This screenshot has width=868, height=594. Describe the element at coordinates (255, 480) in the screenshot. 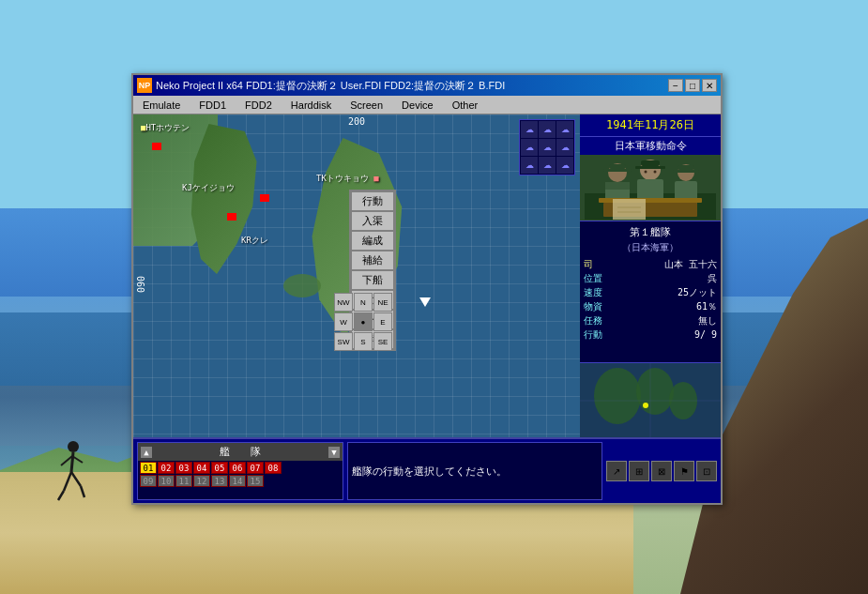

I see `fleet-num-15: 15` at that location.